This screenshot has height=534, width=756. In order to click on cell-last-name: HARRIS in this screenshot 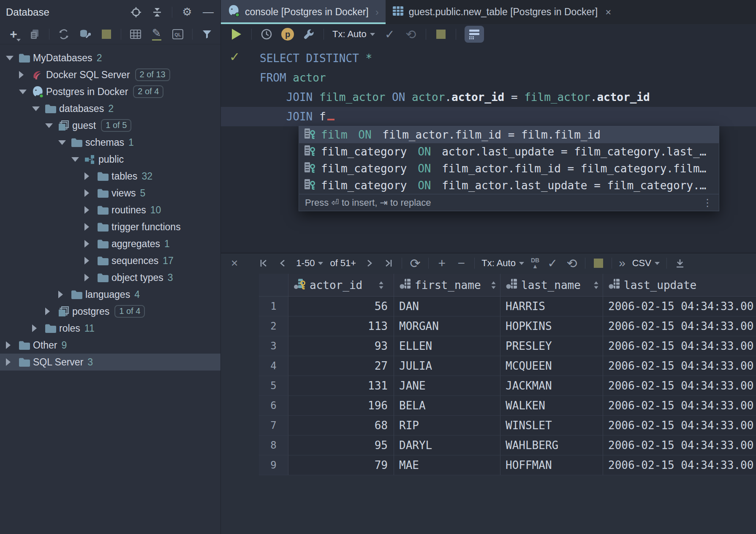, I will do `click(552, 307)`.